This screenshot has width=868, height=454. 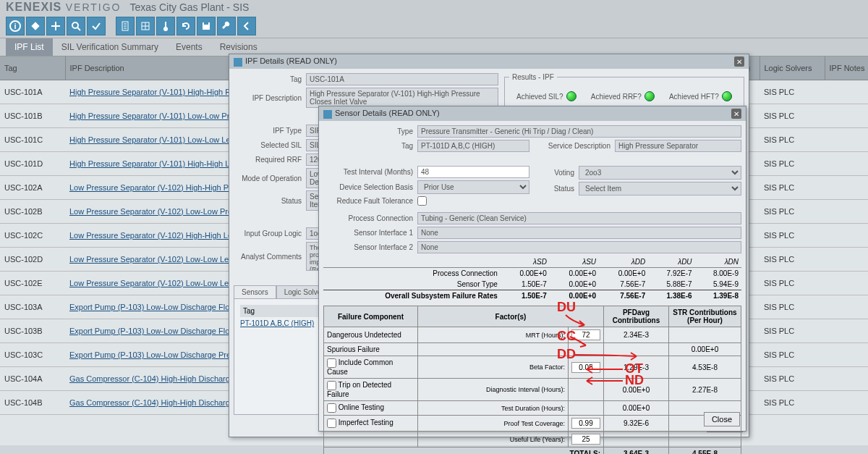 What do you see at coordinates (226, 26) in the screenshot?
I see `wrench-icon` at bounding box center [226, 26].